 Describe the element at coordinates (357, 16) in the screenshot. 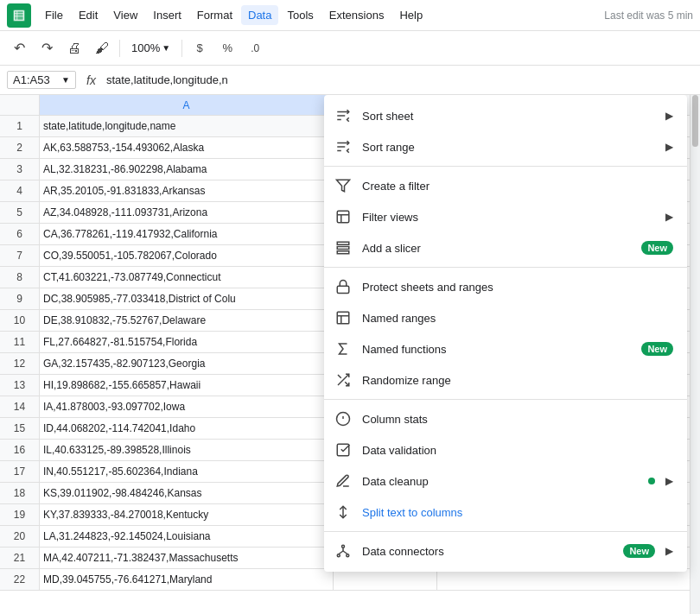

I see `menu-extensions: Extensions` at that location.